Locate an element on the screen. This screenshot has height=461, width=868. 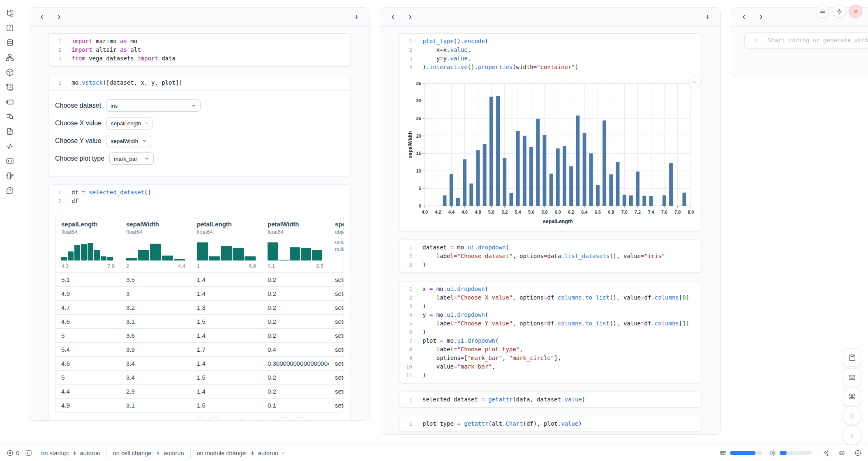
dropdown-select: mark_bar is located at coordinates (132, 159).